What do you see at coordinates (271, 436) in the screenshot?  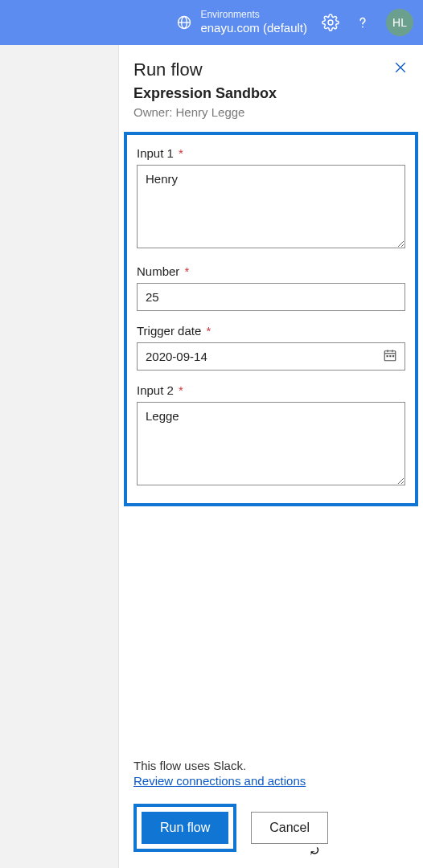 I see `field-input2: Input 2 *` at bounding box center [271, 436].